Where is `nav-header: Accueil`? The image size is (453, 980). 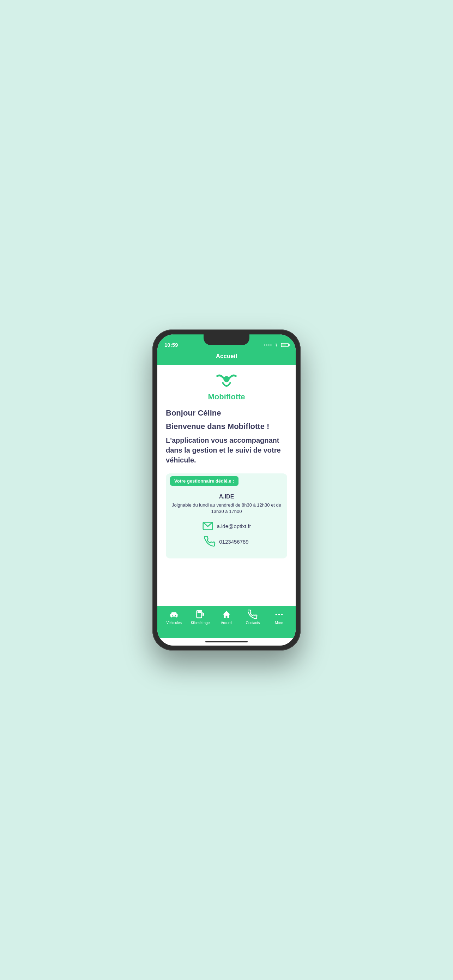
nav-header: Accueil is located at coordinates (227, 358).